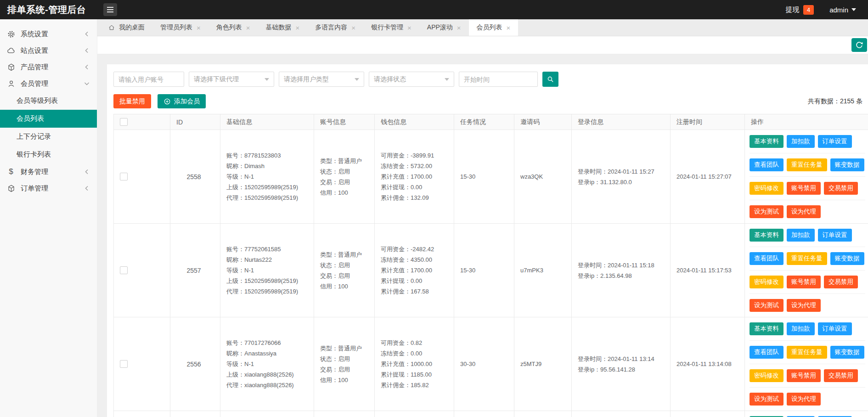  What do you see at coordinates (321, 79) in the screenshot?
I see `user-type-select: 请选择用户类型` at bounding box center [321, 79].